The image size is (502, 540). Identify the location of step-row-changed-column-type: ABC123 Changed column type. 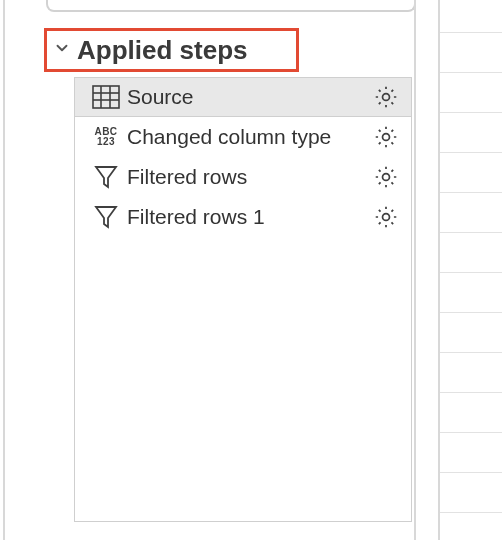
(243, 137).